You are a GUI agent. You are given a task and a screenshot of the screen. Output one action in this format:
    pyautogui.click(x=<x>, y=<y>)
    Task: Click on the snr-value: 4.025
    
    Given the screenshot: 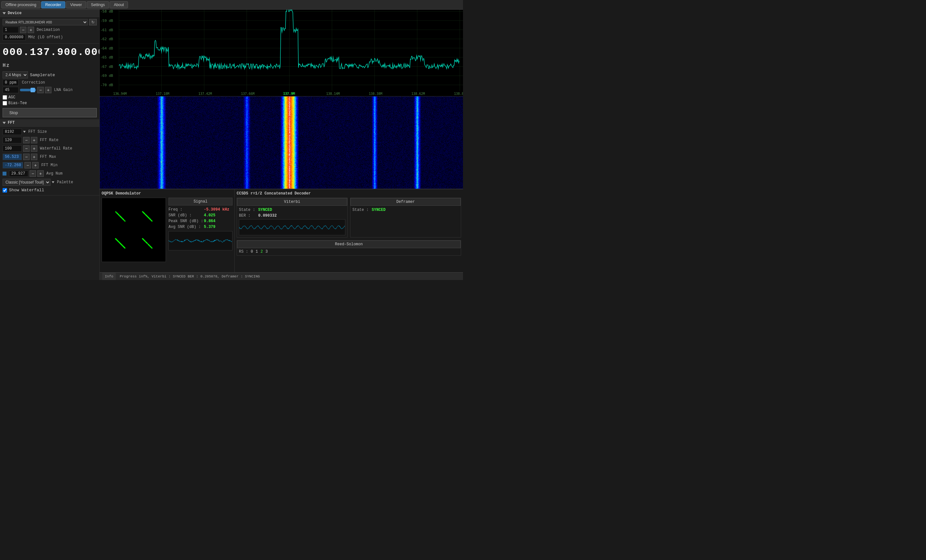 What is the action you would take?
    pyautogui.click(x=210, y=215)
    